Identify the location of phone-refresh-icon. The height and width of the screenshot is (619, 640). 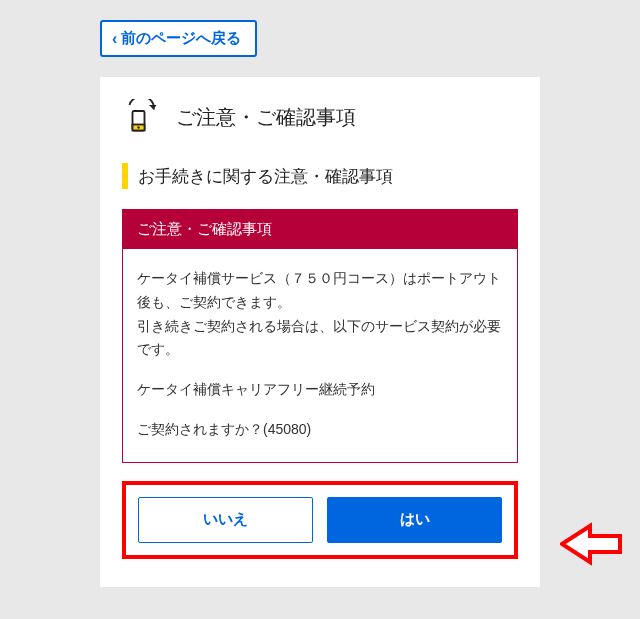
(140, 117).